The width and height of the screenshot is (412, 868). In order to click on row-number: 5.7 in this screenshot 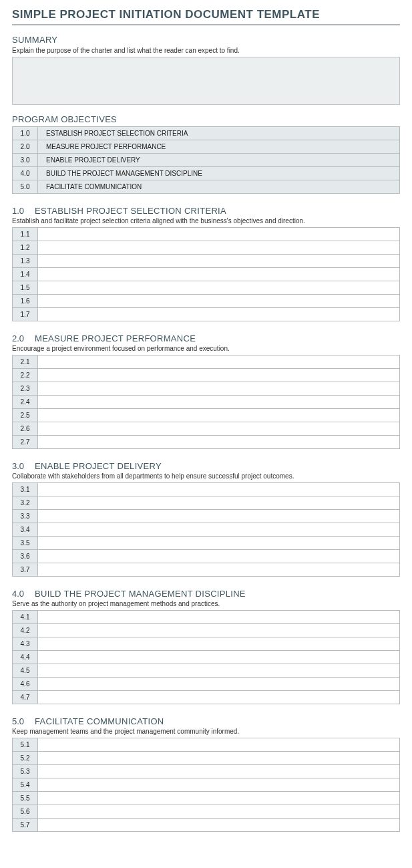, I will do `click(25, 825)`.